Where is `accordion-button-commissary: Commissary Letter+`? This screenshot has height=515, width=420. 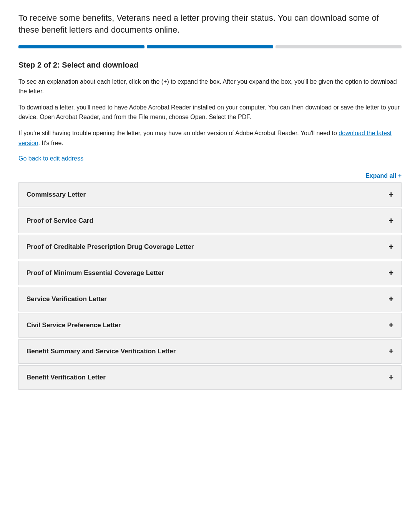
accordion-button-commissary: Commissary Letter+ is located at coordinates (210, 195).